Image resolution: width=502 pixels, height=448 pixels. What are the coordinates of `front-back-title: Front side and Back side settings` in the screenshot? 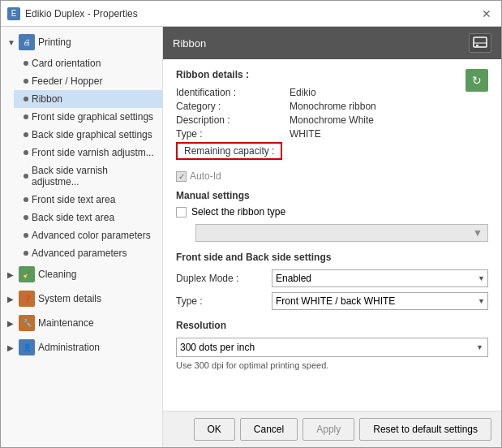 It's located at (333, 257).